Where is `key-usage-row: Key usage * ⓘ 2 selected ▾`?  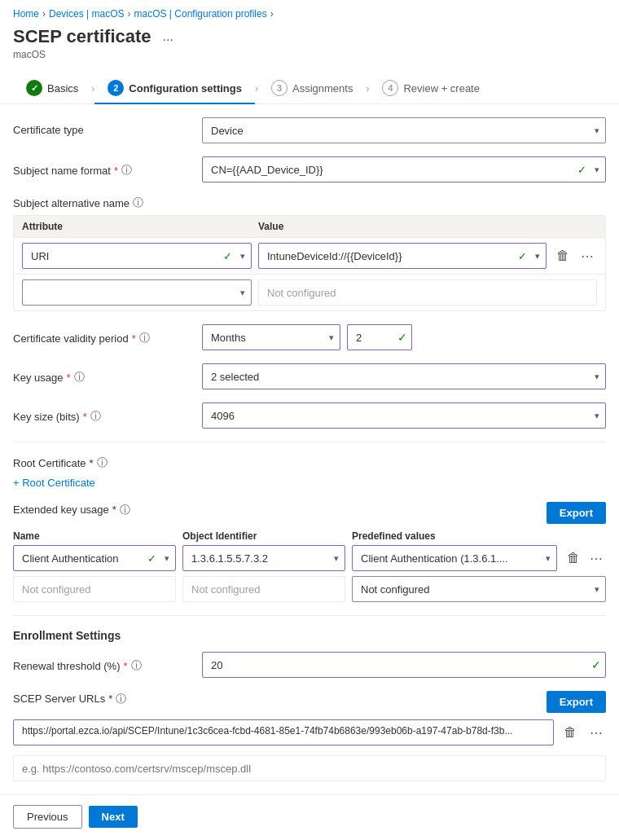 key-usage-row: Key usage * ⓘ 2 selected ▾ is located at coordinates (310, 376).